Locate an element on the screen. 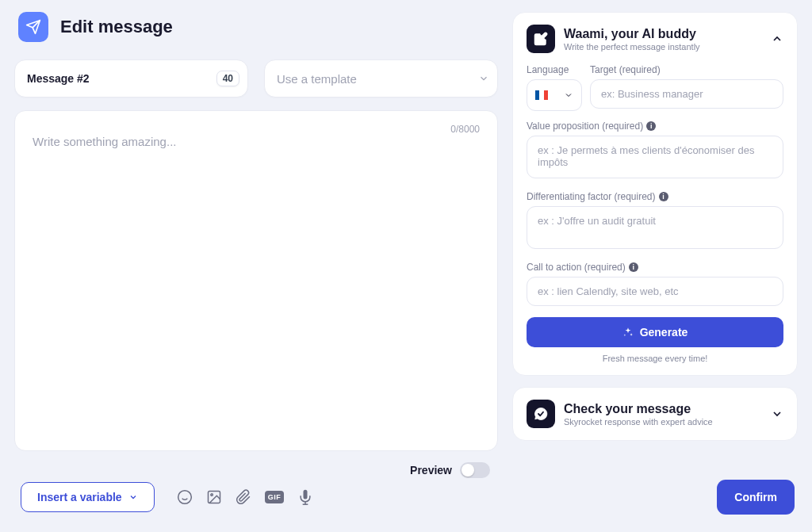 This screenshot has height=532, width=812. language-label: Language is located at coordinates (554, 70).